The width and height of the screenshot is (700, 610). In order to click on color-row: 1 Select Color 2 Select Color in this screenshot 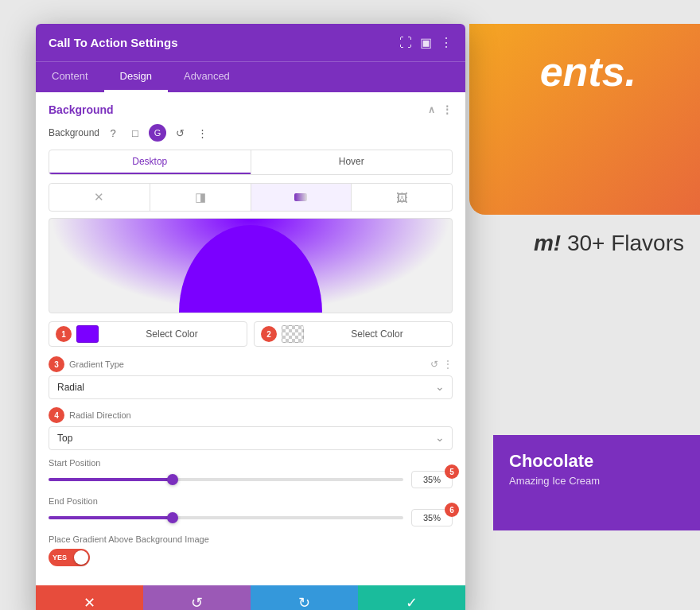, I will do `click(251, 334)`.